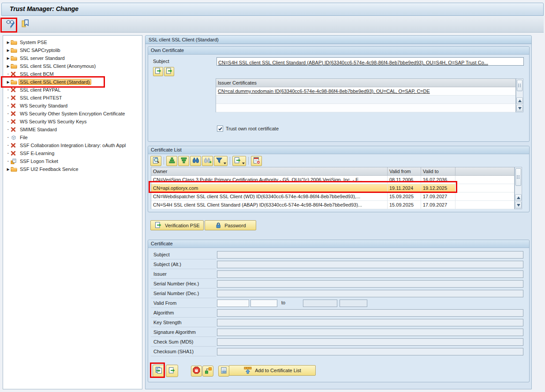 This screenshot has height=392, width=545. I want to click on tree-item-ssl-server-standard: ▶SSL server Standard, so click(72, 58).